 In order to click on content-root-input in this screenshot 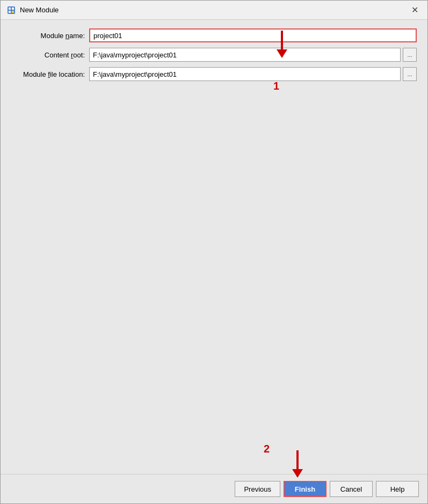, I will do `click(245, 55)`.